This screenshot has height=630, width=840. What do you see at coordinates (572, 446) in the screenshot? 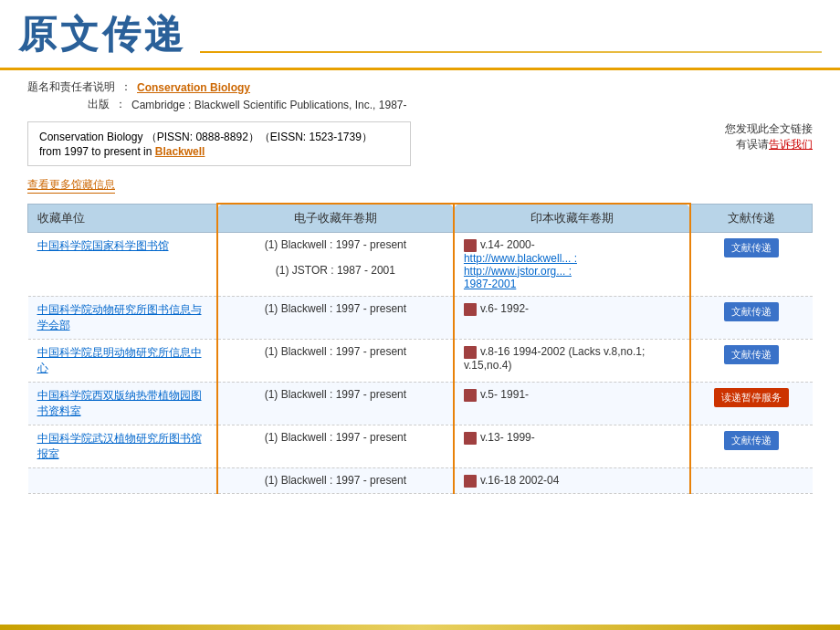
I see `print-cell: v.13- 1999-` at bounding box center [572, 446].